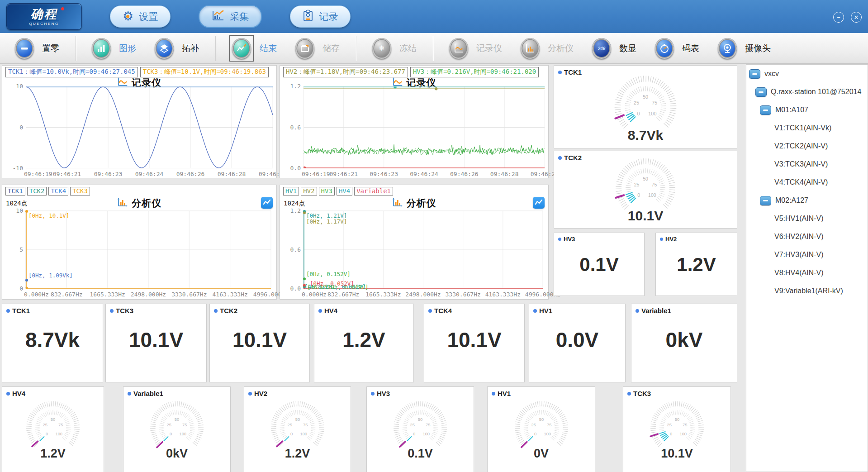 The height and width of the screenshot is (472, 868). What do you see at coordinates (37, 191) in the screenshot?
I see `channel-tab-TCK2: TCK2` at bounding box center [37, 191].